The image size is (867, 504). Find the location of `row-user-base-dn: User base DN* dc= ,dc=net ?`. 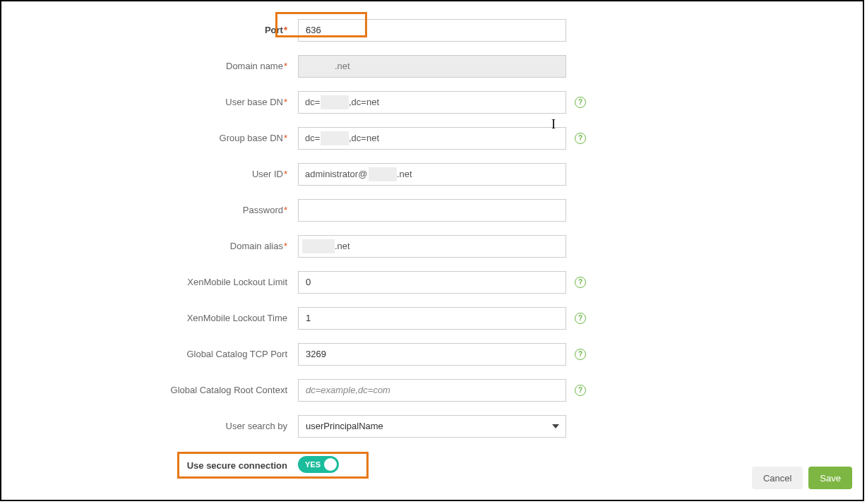

row-user-base-dn: User base DN* dc= ,dc=net ? is located at coordinates (432, 102).